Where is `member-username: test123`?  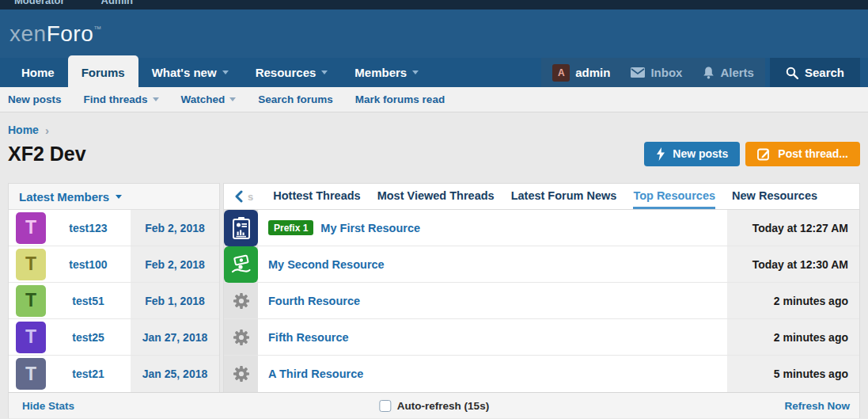
member-username: test123 is located at coordinates (89, 228).